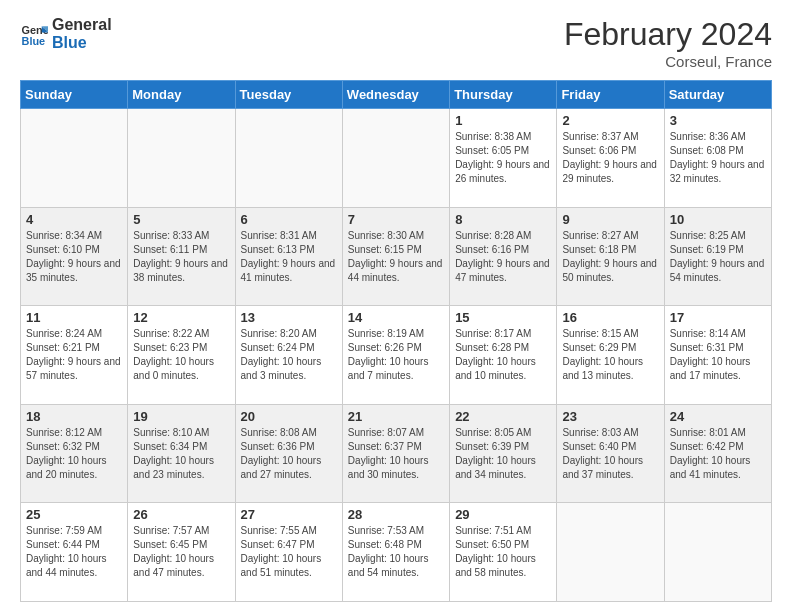  I want to click on calendar-cell: 18Sunrise: 8:12 AM Sunset: 6:32 PM Dayli…, so click(74, 454).